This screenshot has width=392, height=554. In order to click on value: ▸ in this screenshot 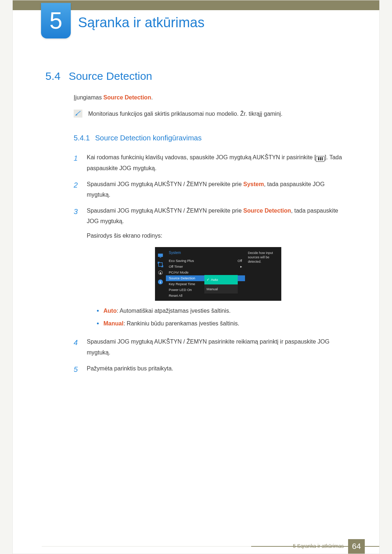, I will do `click(241, 267)`.